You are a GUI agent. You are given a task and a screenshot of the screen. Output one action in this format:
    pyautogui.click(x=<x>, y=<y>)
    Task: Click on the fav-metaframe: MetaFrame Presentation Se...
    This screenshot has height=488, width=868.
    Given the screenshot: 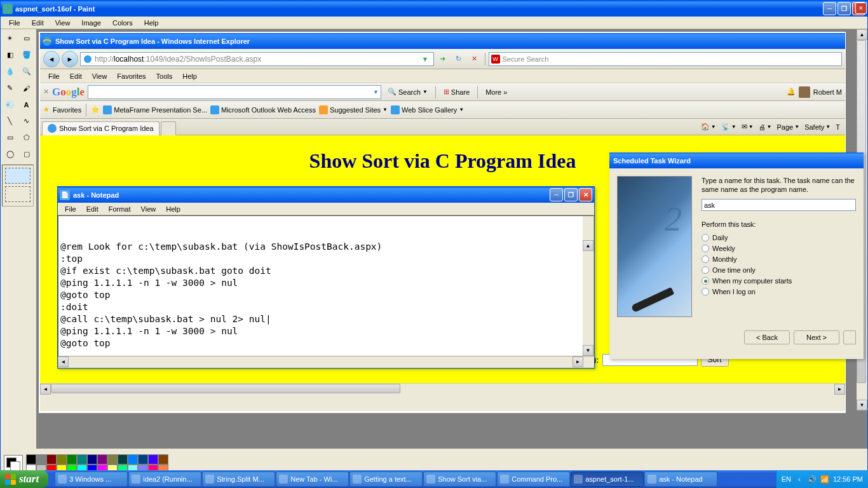 What is the action you would take?
    pyautogui.click(x=155, y=110)
    